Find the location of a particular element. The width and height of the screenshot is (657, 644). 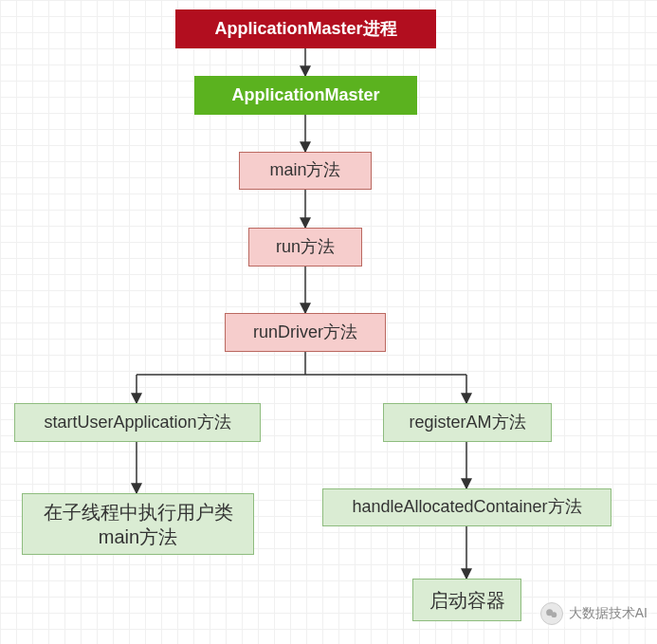

watermark-text: 大数据技术AI is located at coordinates (609, 614).